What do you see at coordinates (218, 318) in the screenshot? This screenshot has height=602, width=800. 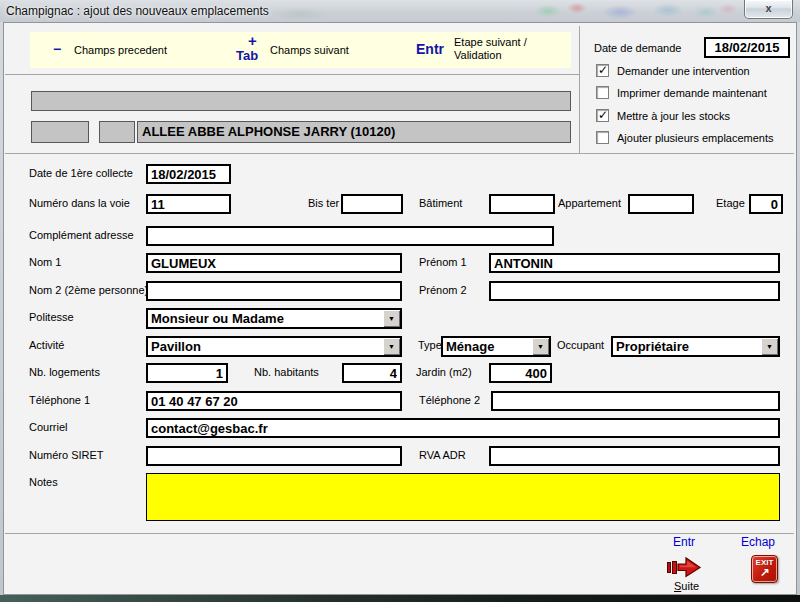 I see `politesse-value: Monsieur ou Madame` at bounding box center [218, 318].